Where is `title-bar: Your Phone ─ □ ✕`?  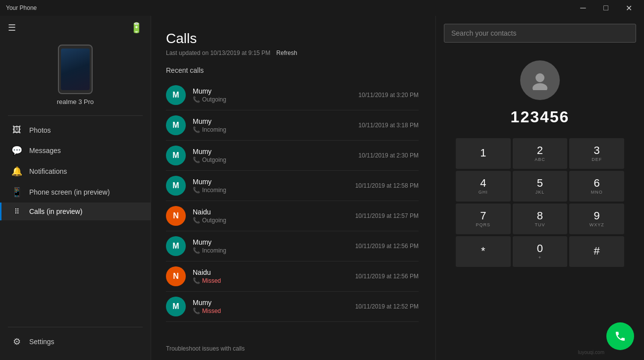 title-bar: Your Phone ─ □ ✕ is located at coordinates (322, 8).